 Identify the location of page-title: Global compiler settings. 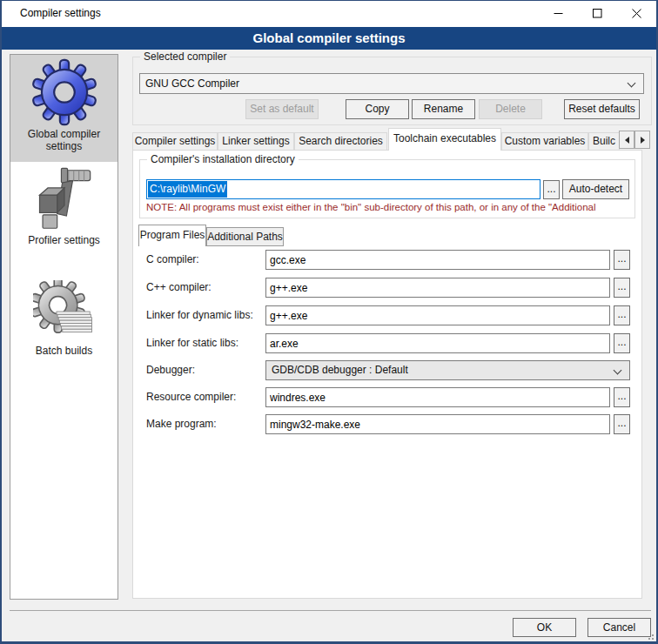
(329, 38).